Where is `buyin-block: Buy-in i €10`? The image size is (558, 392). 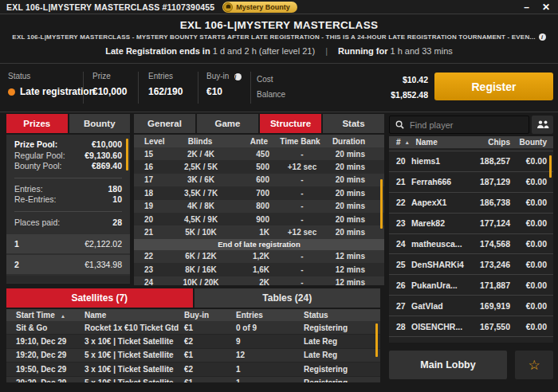
buyin-block: Buy-in i €10 is located at coordinates (224, 84).